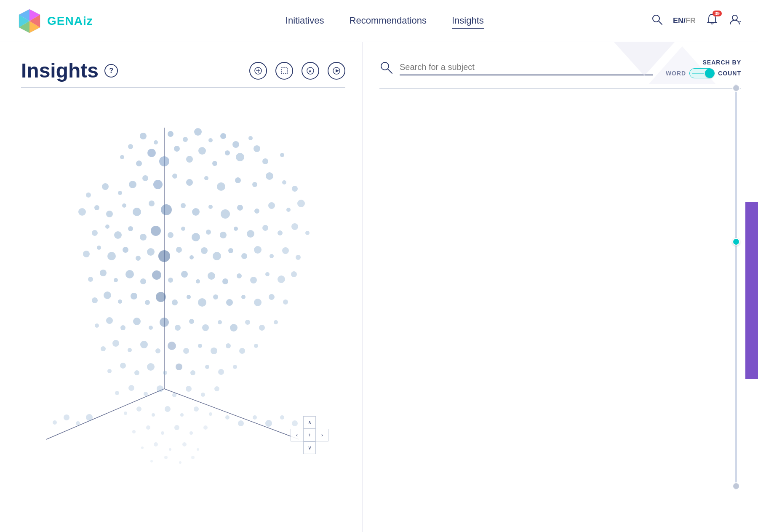 The height and width of the screenshot is (532, 758). What do you see at coordinates (310, 435) in the screenshot?
I see `nav-cross: ∧ ‹ + › ∨` at bounding box center [310, 435].